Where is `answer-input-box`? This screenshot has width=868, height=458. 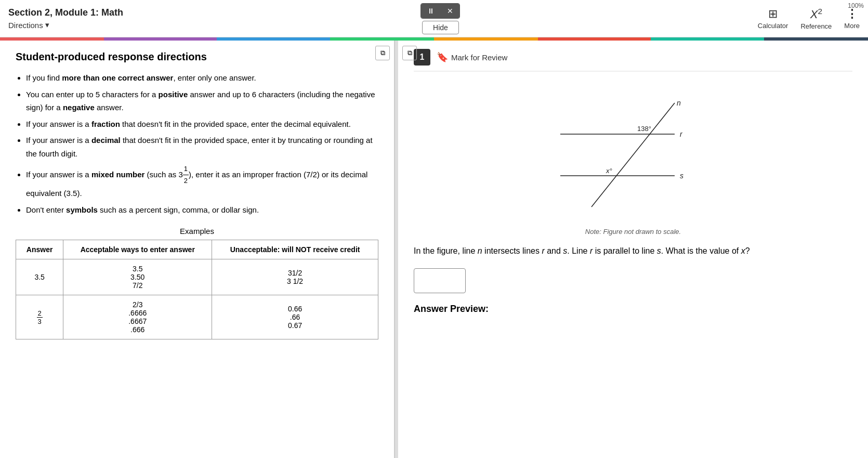 answer-input-box is located at coordinates (440, 281).